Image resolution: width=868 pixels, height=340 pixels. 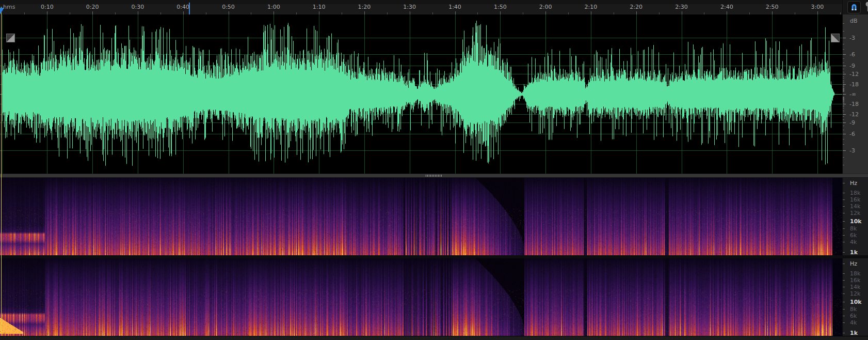 I want to click on frequency-scale-right: Hz18k16k14k12k10k8k6k4k1k, so click(x=855, y=297).